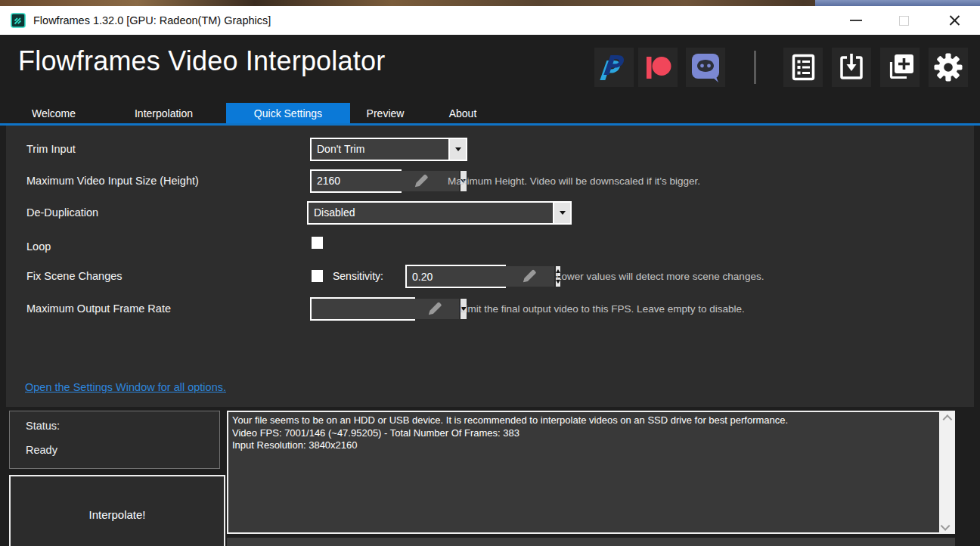 The image size is (980, 546). What do you see at coordinates (115, 440) in the screenshot?
I see `status-panel: Status: Ready` at bounding box center [115, 440].